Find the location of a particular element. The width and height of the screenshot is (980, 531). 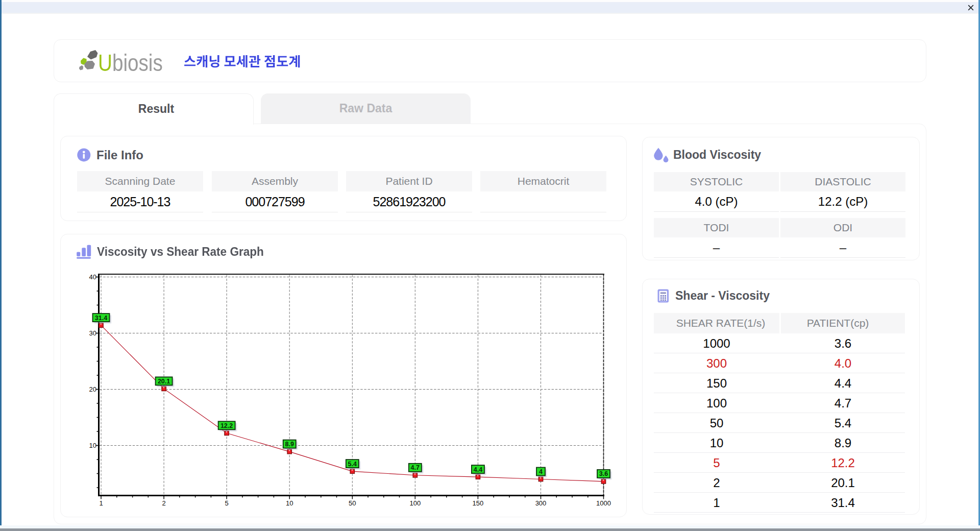

svg-text: 4 is located at coordinates (541, 472).